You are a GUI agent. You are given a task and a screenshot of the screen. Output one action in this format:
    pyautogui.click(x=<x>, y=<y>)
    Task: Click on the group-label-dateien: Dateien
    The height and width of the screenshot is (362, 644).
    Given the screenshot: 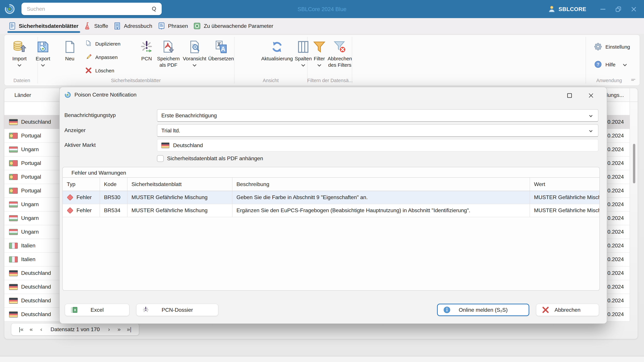 What is the action you would take?
    pyautogui.click(x=22, y=80)
    